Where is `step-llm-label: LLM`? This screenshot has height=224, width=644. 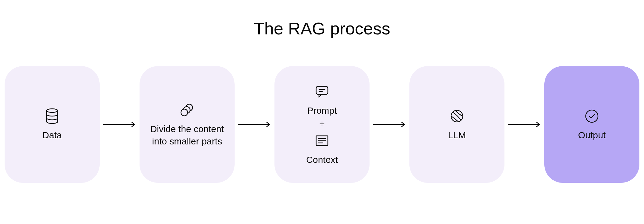
step-llm-label: LLM is located at coordinates (457, 135).